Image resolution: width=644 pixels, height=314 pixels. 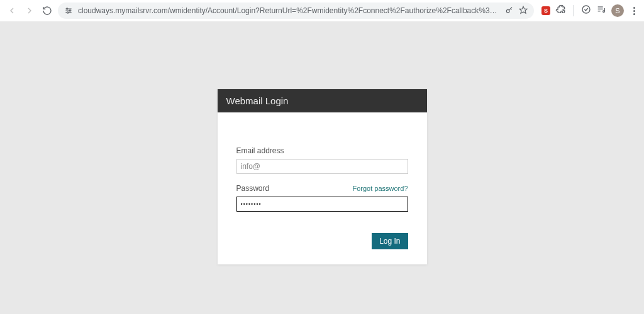 I want to click on bookmark-star-icon, so click(x=523, y=11).